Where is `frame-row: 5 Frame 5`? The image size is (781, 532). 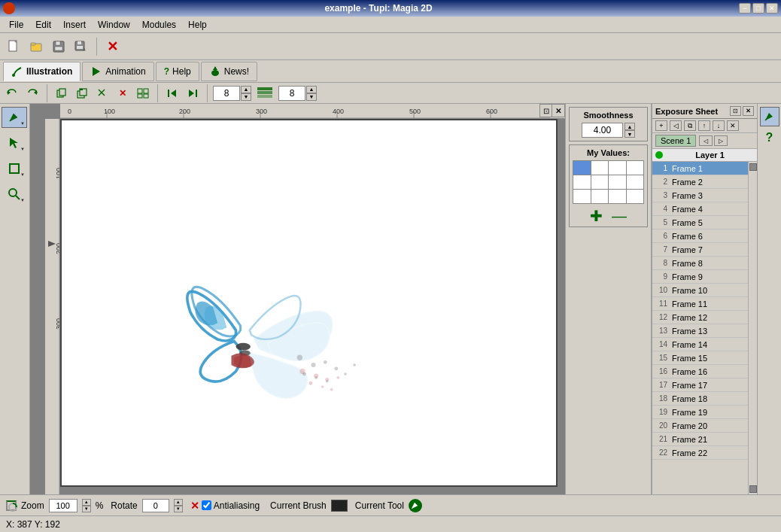 frame-row: 5 Frame 5 is located at coordinates (700, 223).